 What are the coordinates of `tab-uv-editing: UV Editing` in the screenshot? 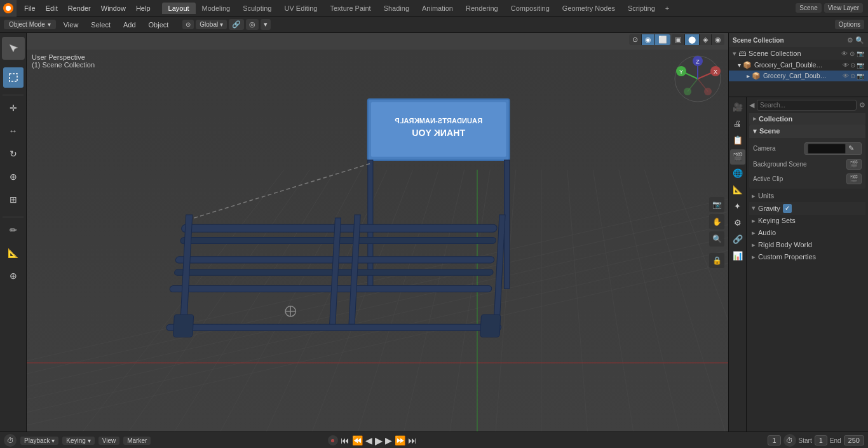 It's located at (301, 8).